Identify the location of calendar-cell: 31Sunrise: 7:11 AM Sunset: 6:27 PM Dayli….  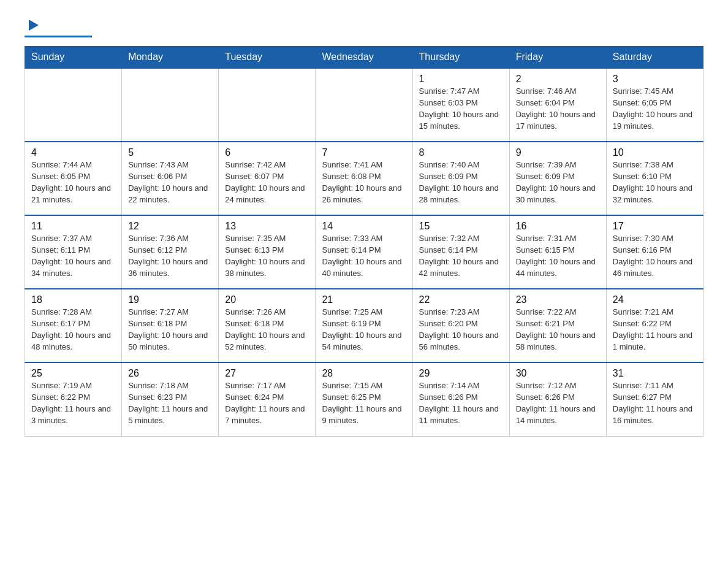
(654, 399).